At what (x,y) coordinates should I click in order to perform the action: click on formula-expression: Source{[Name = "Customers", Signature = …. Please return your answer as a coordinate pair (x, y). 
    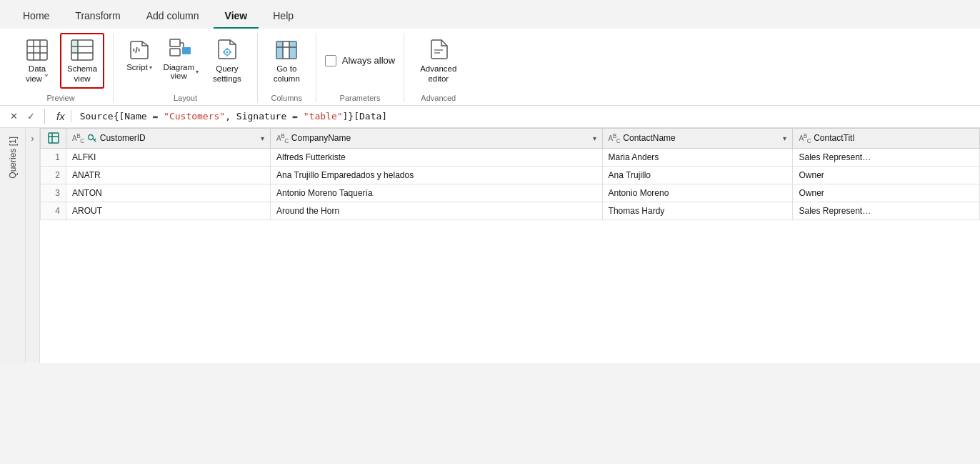
    Looking at the image, I should click on (526, 116).